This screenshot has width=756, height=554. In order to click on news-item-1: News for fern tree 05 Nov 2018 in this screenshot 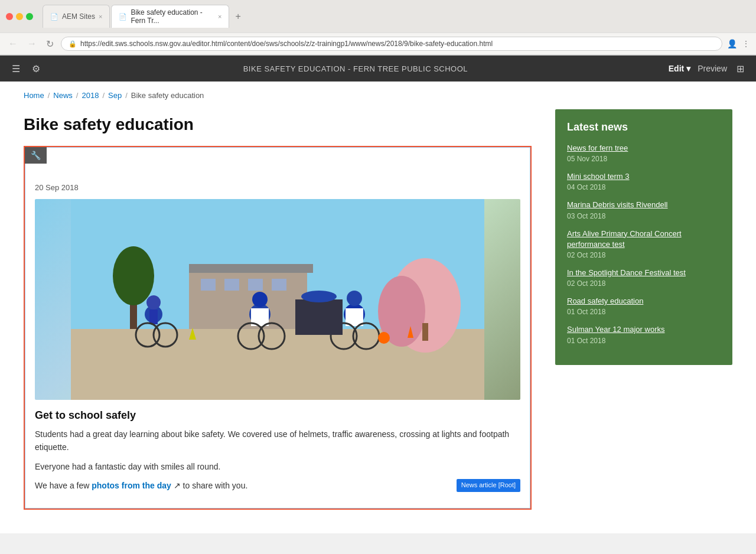, I will do `click(644, 153)`.